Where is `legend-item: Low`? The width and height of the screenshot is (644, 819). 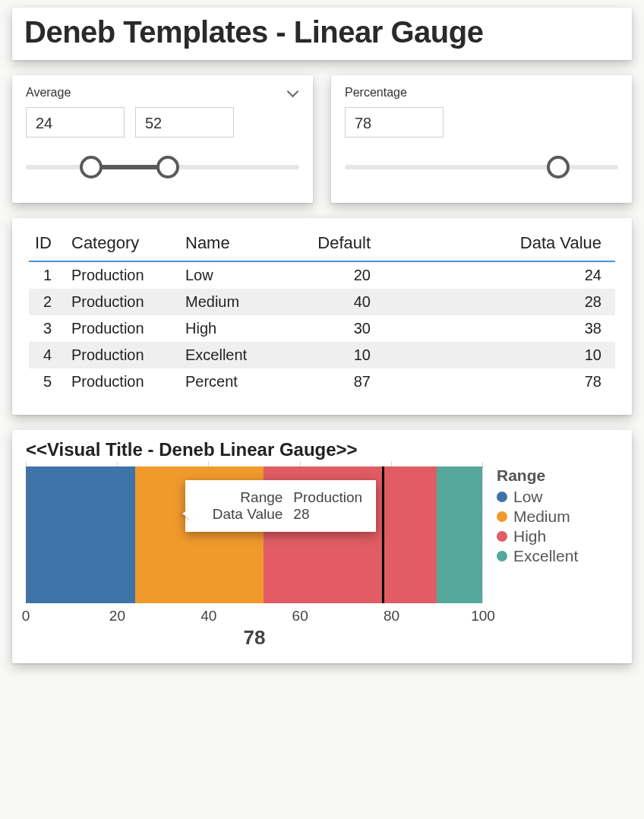
legend-item: Low is located at coordinates (557, 497).